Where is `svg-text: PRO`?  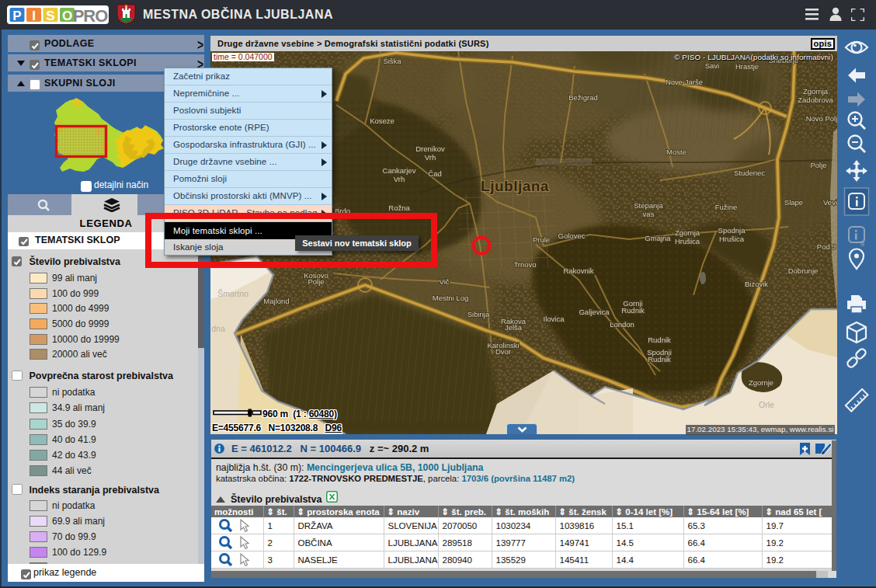 svg-text: PRO is located at coordinates (91, 16).